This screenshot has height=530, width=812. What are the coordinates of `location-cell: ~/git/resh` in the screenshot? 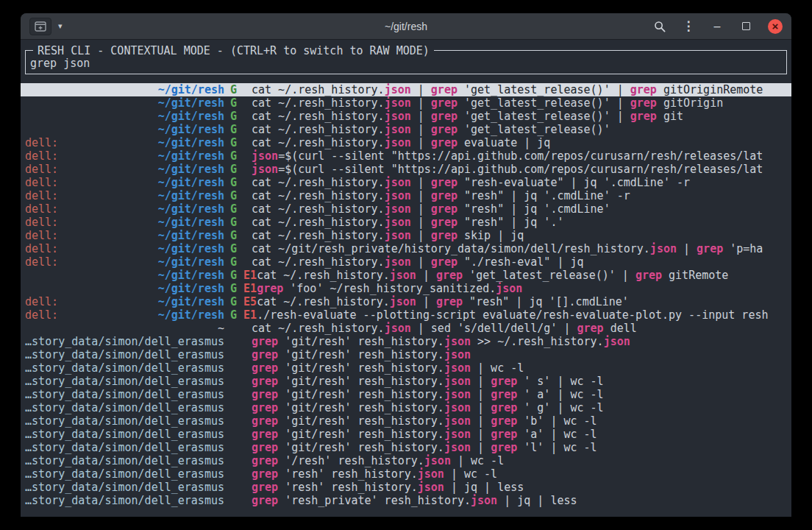 It's located at (125, 130).